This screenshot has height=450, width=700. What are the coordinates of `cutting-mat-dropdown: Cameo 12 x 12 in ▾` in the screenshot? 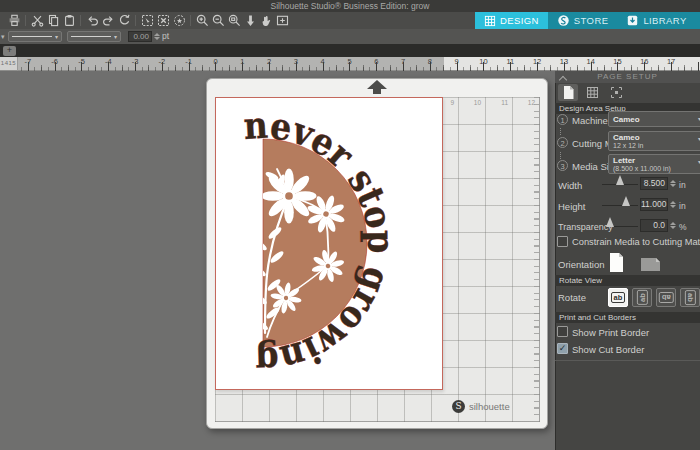 It's located at (654, 141).